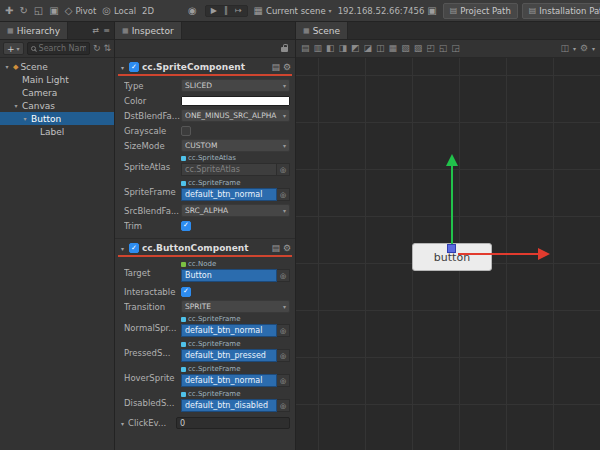 The width and height of the screenshot is (600, 450). I want to click on step-icon: ↦, so click(238, 11).